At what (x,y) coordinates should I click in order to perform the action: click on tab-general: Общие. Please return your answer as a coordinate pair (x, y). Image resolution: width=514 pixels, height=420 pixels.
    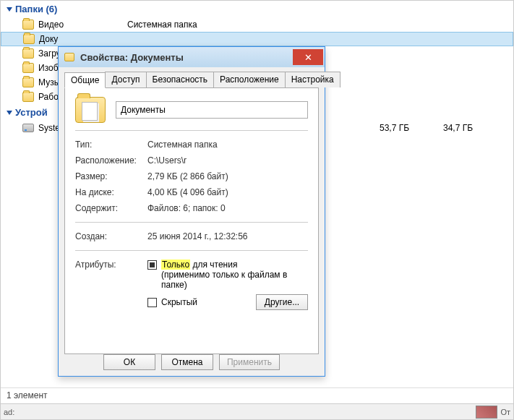
    Looking at the image, I should click on (85, 80).